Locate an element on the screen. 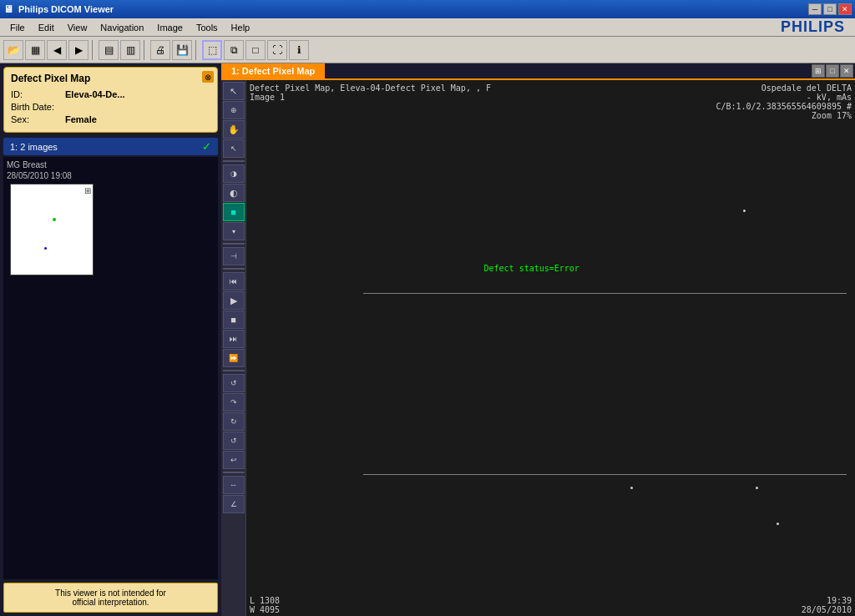 The image size is (855, 616). app-title: Philips DICOM Viewer is located at coordinates (66, 9).